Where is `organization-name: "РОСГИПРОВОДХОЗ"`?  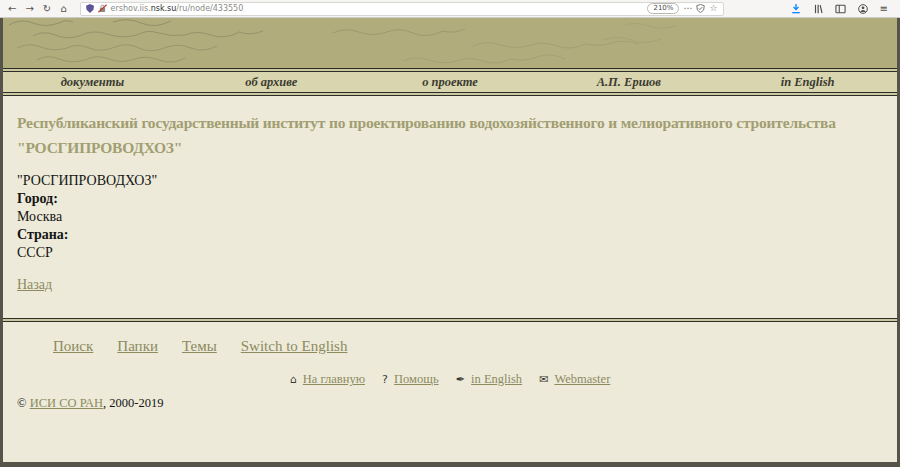
organization-name: "РОСГИПРОВОДХОЗ" is located at coordinates (450, 181).